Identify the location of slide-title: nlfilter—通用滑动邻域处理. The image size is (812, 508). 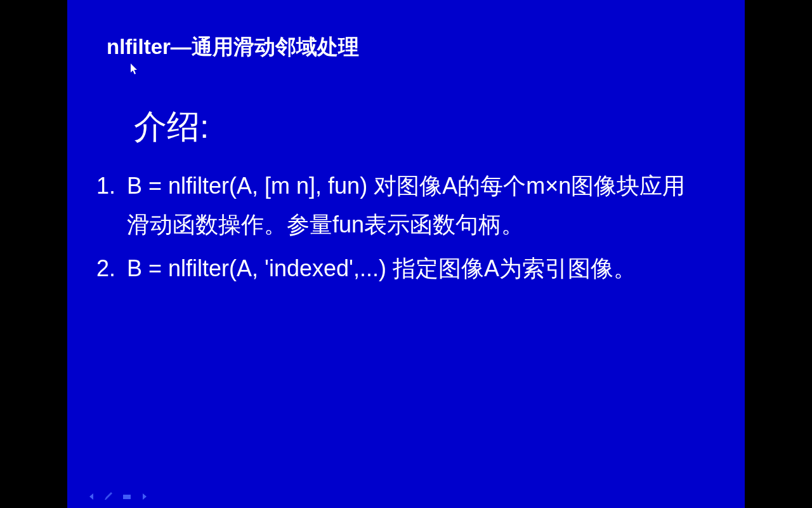
(233, 47).